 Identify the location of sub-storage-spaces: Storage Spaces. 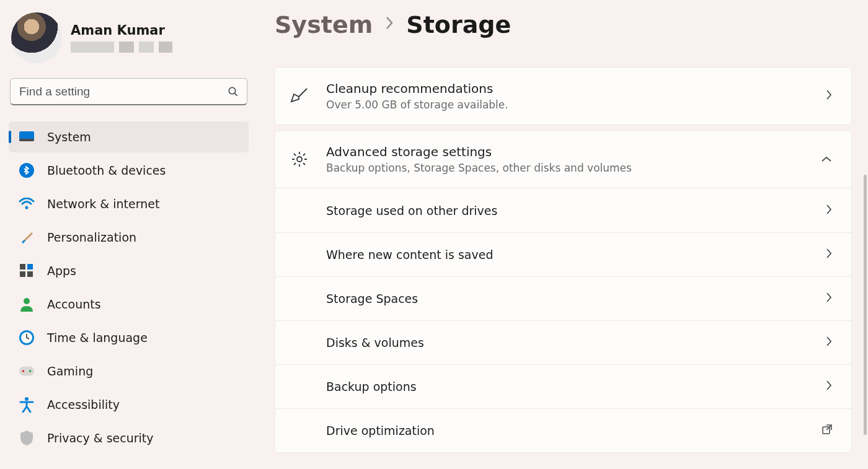
(563, 299).